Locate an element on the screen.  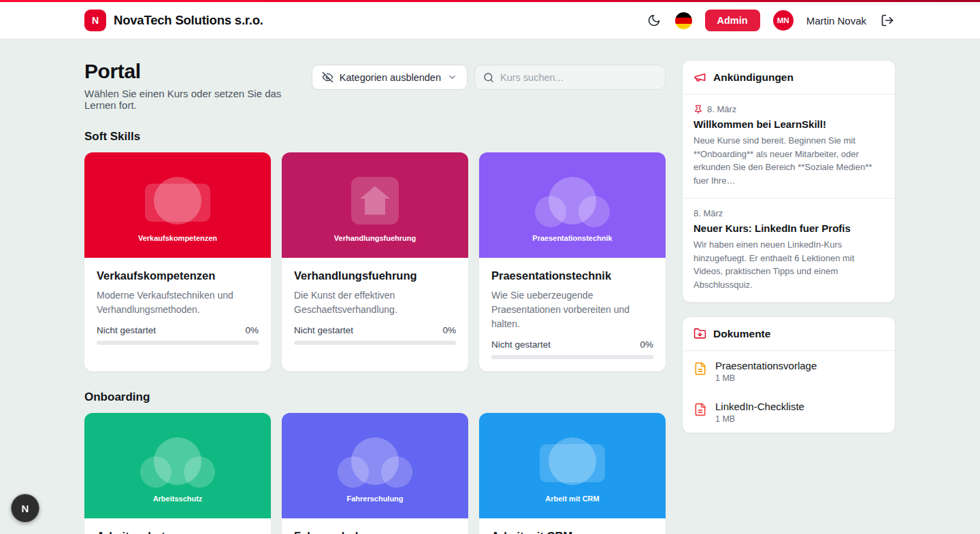
announcements-panel: Ankündigungen 8. März Willkommen bei Lea… is located at coordinates (789, 181).